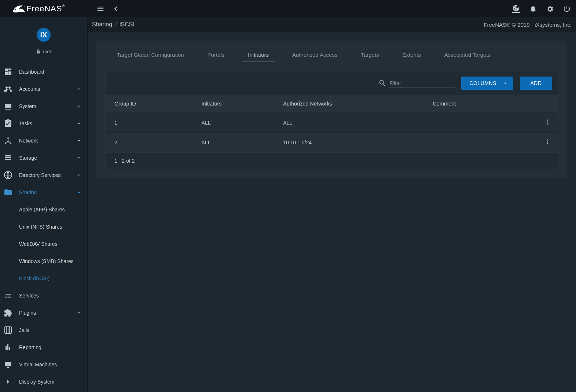 The width and height of the screenshot is (576, 392). Describe the element at coordinates (351, 104) in the screenshot. I see `column-header: Authorized Networks` at that location.